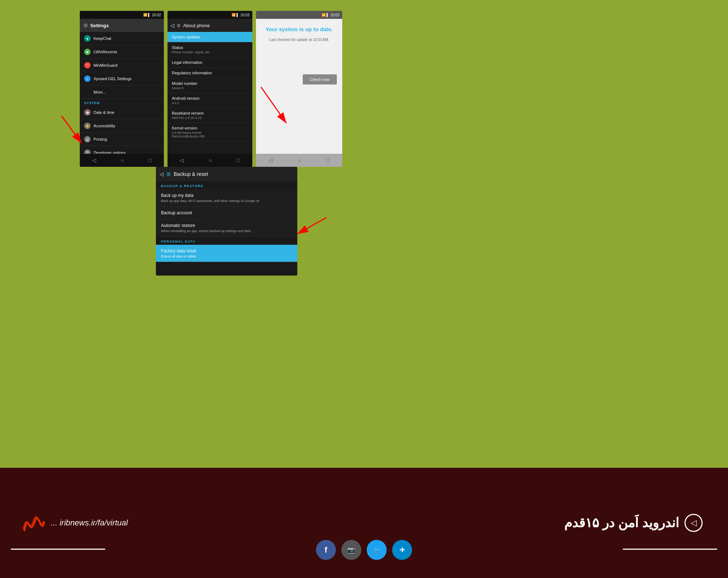  What do you see at coordinates (87, 79) in the screenshot?
I see `xposed-icon: X` at bounding box center [87, 79].